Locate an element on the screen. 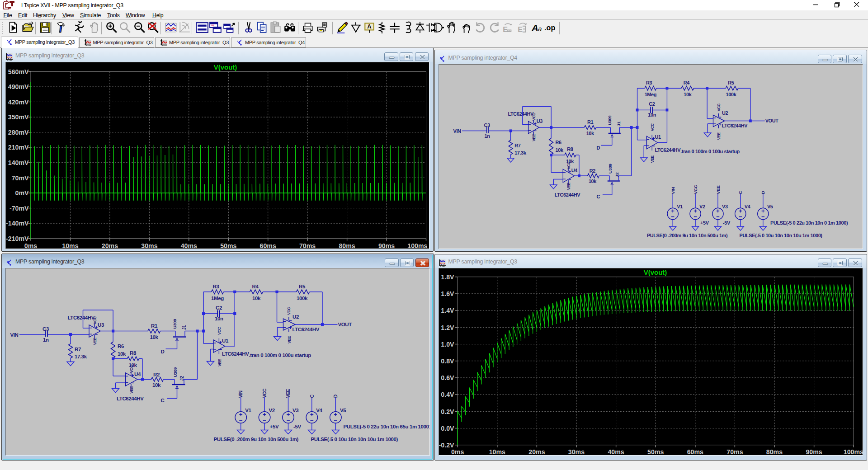  svg-text: 1.4V is located at coordinates (448, 310).